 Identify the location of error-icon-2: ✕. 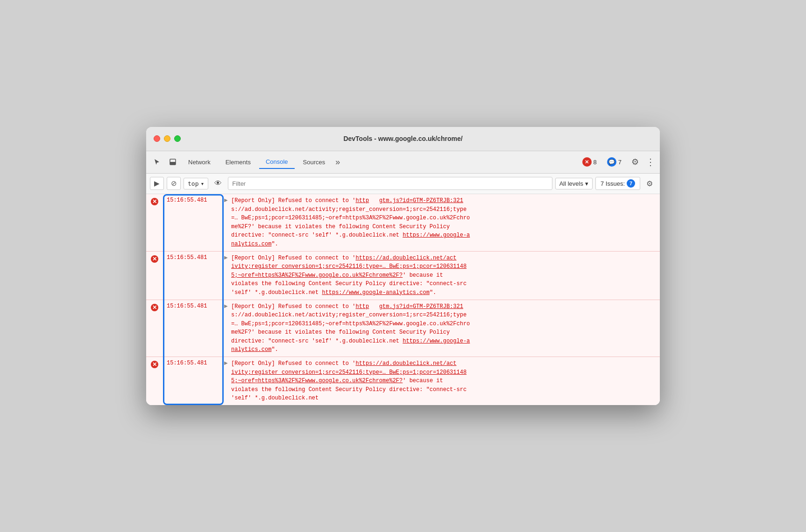
(155, 259).